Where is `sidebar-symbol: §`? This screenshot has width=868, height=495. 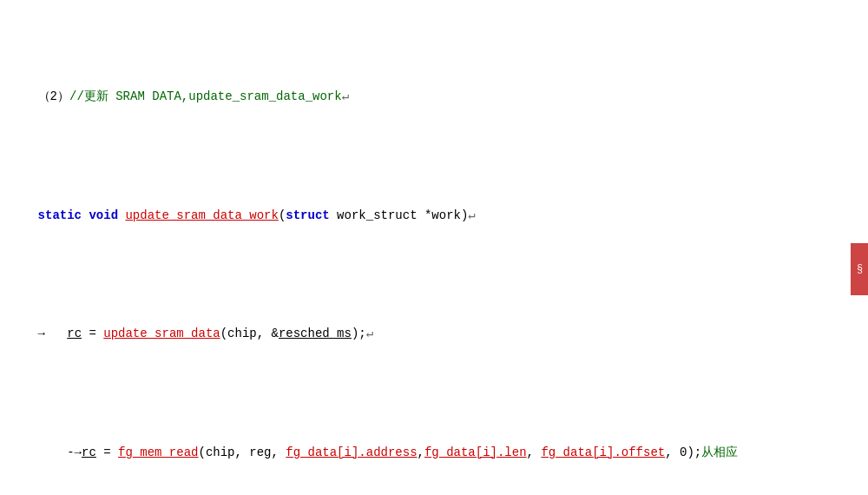 sidebar-symbol: § is located at coordinates (859, 269).